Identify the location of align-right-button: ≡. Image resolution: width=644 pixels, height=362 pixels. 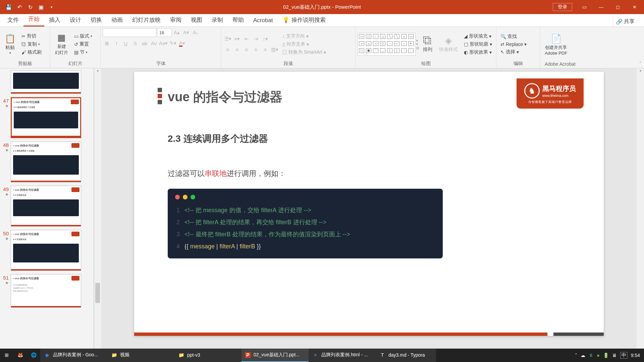
(247, 50).